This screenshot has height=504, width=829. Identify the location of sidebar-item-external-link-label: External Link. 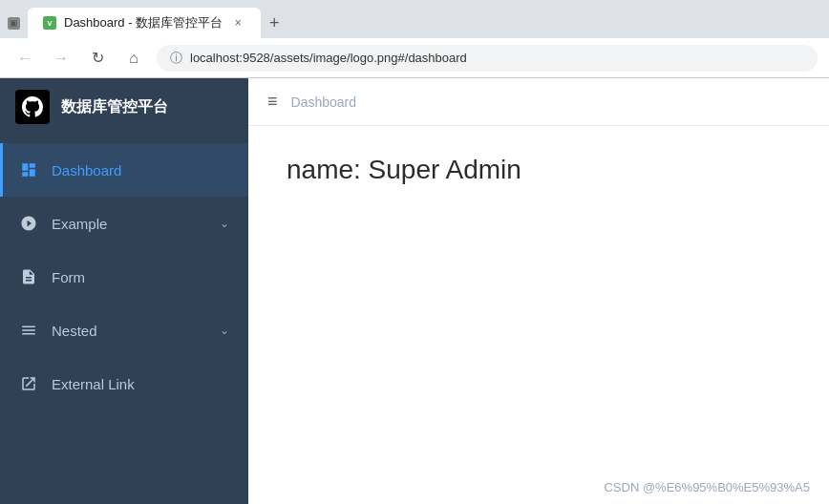
(140, 384).